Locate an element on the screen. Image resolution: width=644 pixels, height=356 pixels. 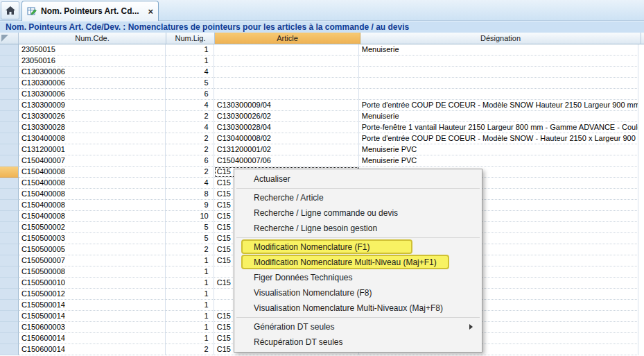
cell-num-cde: C150500008 is located at coordinates (92, 272).